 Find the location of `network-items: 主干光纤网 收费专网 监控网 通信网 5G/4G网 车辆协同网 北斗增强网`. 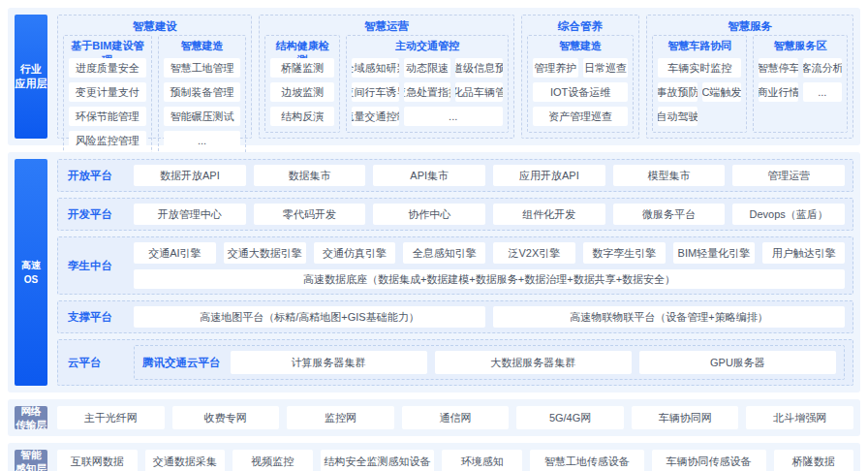

network-items: 主干光纤网 收费专网 监控网 通信网 5G/4G网 车辆协同网 北斗增强网 is located at coordinates (455, 418).